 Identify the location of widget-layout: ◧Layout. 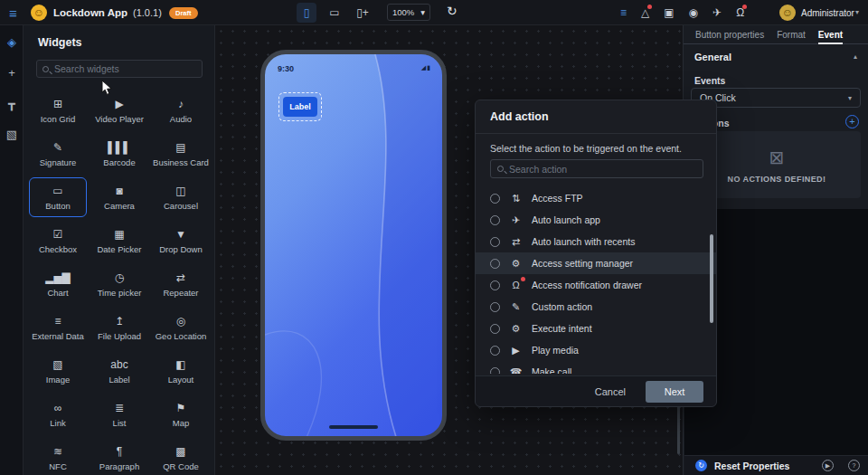
(181, 371).